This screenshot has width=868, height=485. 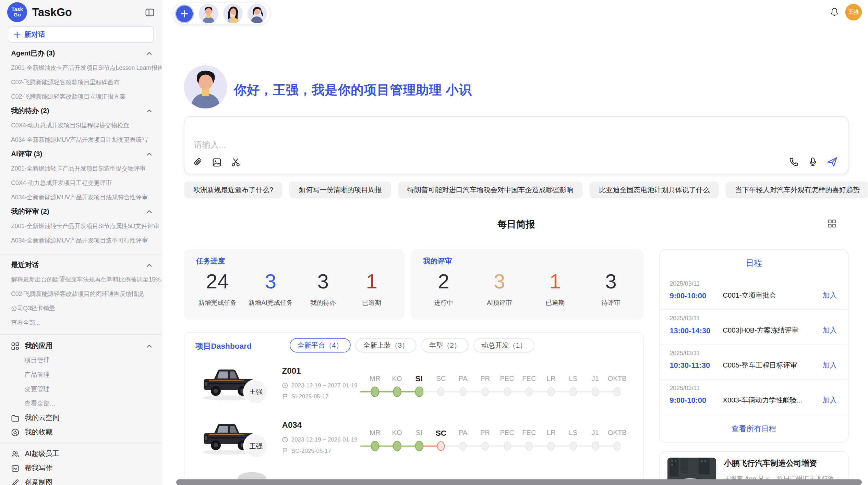 I want to click on section-title: AI评审 (3), so click(x=27, y=153).